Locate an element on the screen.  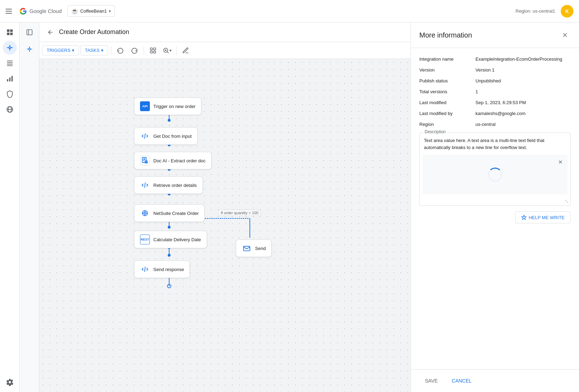
node-trigger: API Trigger on new order is located at coordinates (168, 106).